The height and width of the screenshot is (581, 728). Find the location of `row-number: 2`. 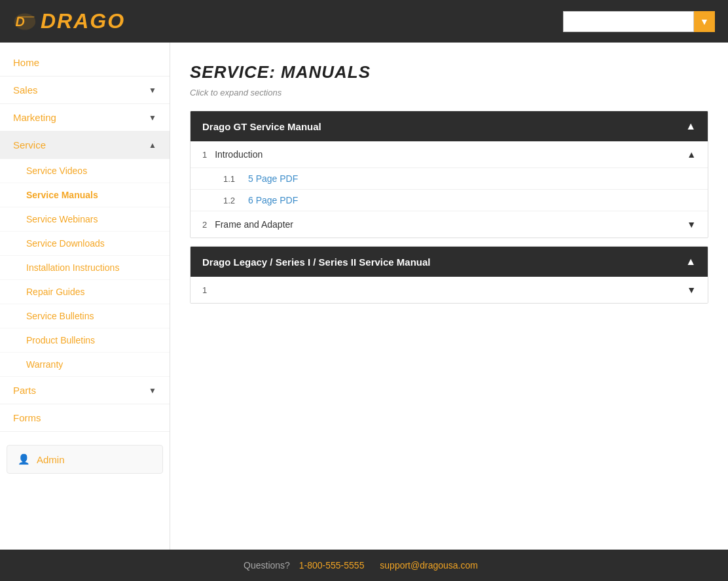

row-number: 2 is located at coordinates (204, 225).